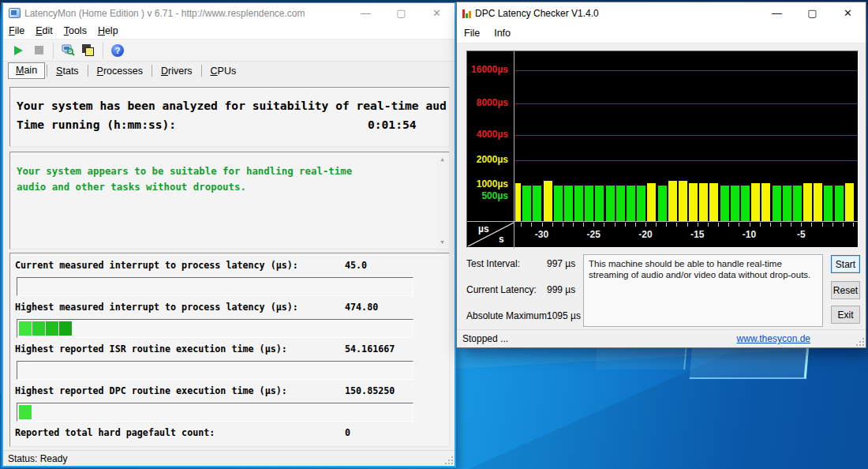 Image resolution: width=868 pixels, height=469 pixels. I want to click on dpc-titlebar: DPC Latency Checker V1.4.0 — ▢ ✕, so click(661, 13).